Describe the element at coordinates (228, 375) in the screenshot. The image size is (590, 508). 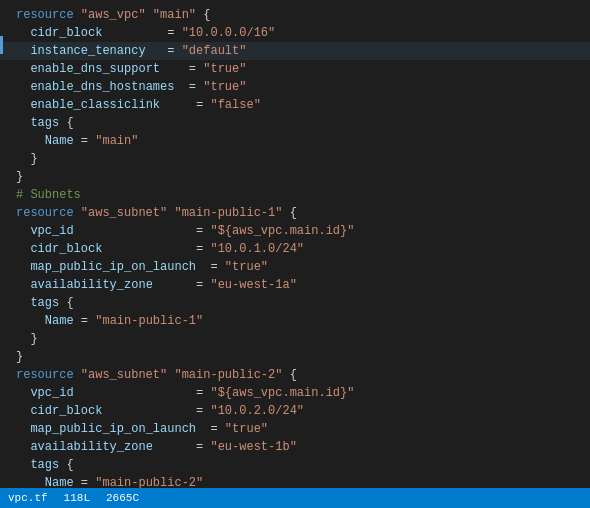
I see `token: "main-public-2"` at that location.